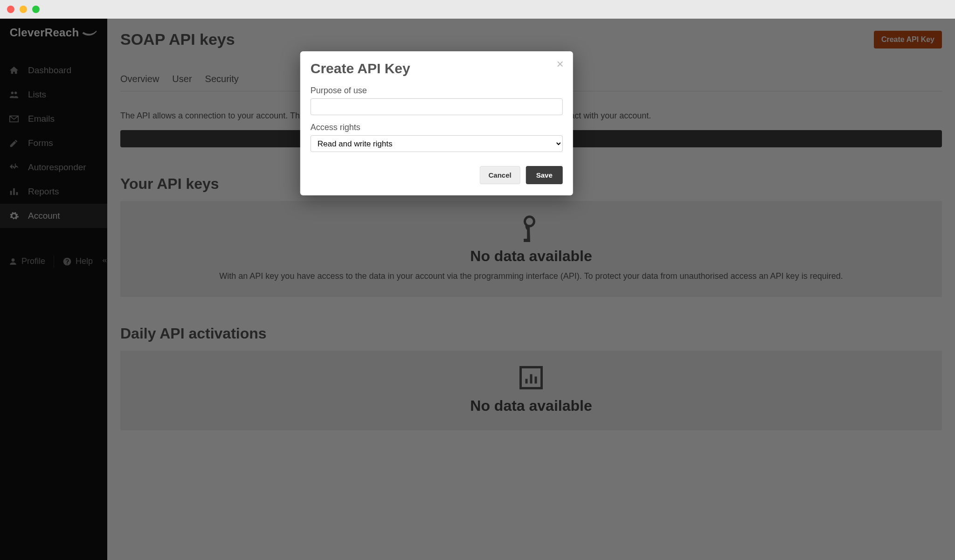 The height and width of the screenshot is (560, 955). I want to click on create-api-key-modal: × Create API Key Purpose of use Access r…, so click(436, 123).